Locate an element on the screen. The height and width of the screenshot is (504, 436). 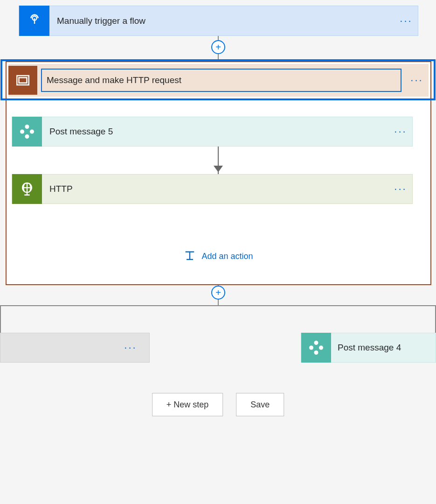
trigger-card: Manually trigger a flow ··· is located at coordinates (218, 21).